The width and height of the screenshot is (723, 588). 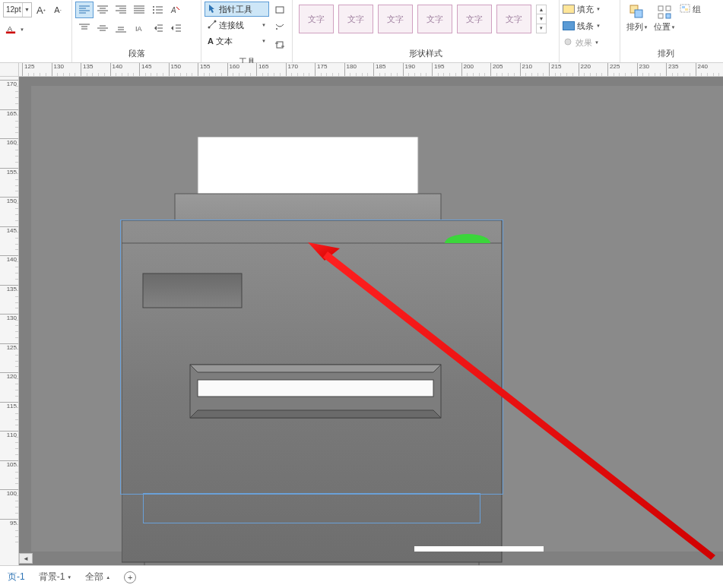 What do you see at coordinates (157, 10) in the screenshot?
I see `bullet-list-button` at bounding box center [157, 10].